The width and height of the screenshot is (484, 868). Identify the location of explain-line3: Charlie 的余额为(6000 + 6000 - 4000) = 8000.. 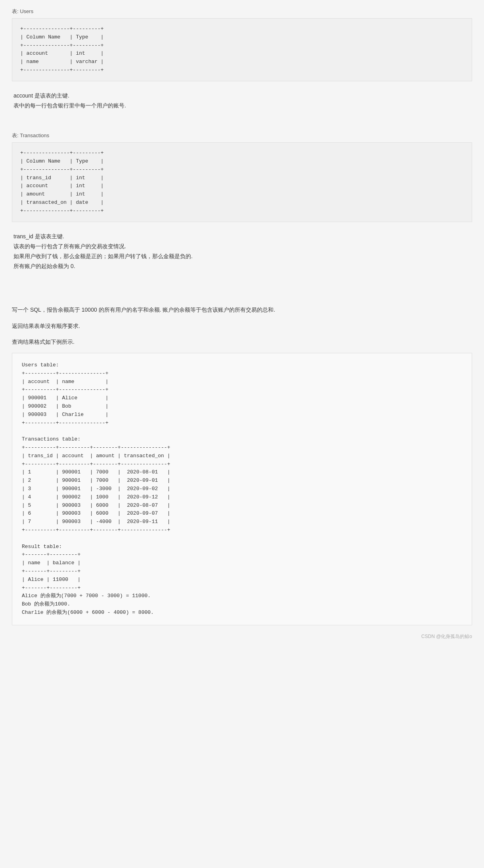
(88, 612).